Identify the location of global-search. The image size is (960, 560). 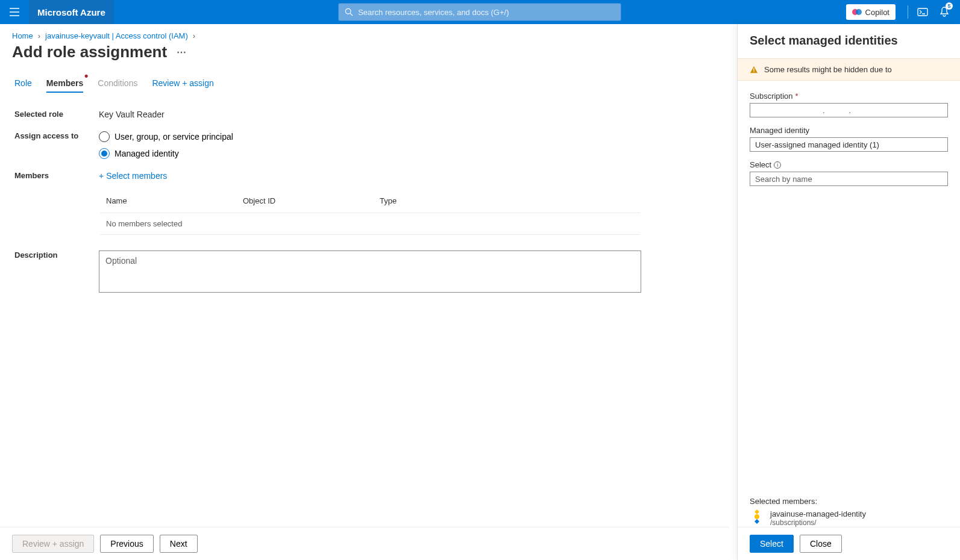
(480, 12).